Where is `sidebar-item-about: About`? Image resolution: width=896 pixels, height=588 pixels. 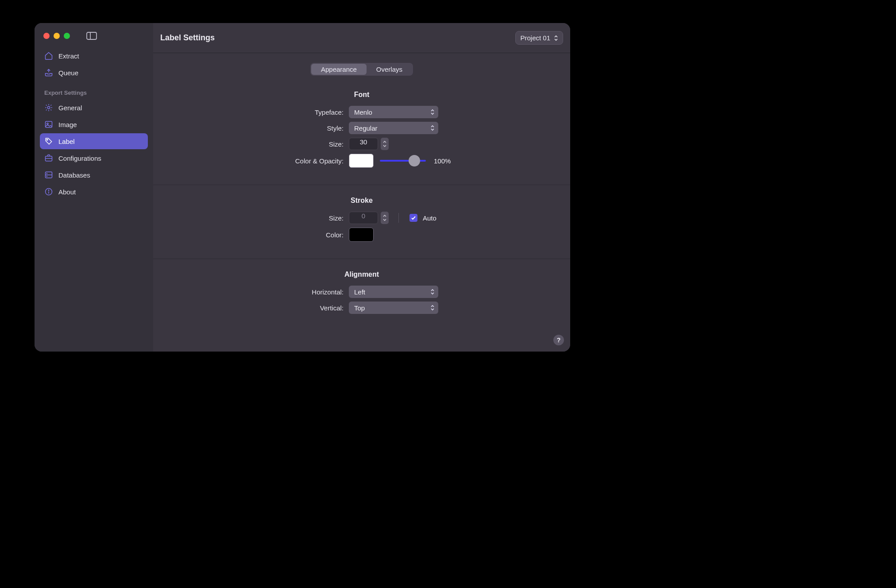 sidebar-item-about: About is located at coordinates (94, 192).